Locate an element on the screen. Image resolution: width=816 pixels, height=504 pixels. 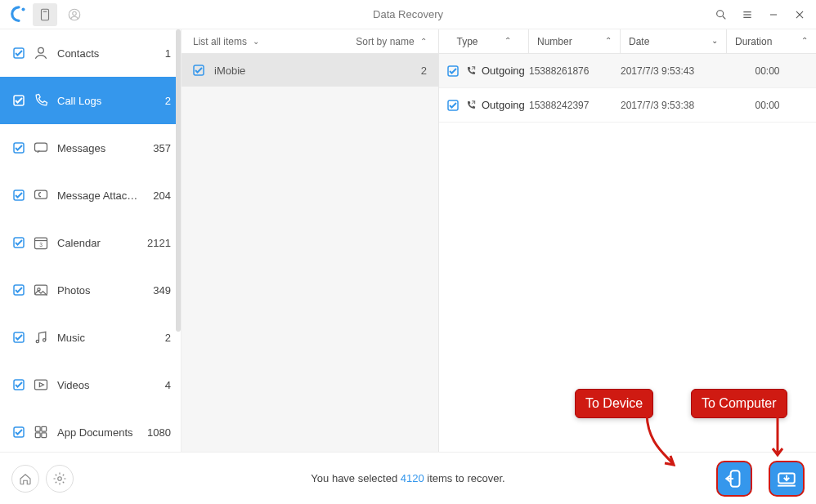
sort-by-label: Sort by name is located at coordinates (384, 42).